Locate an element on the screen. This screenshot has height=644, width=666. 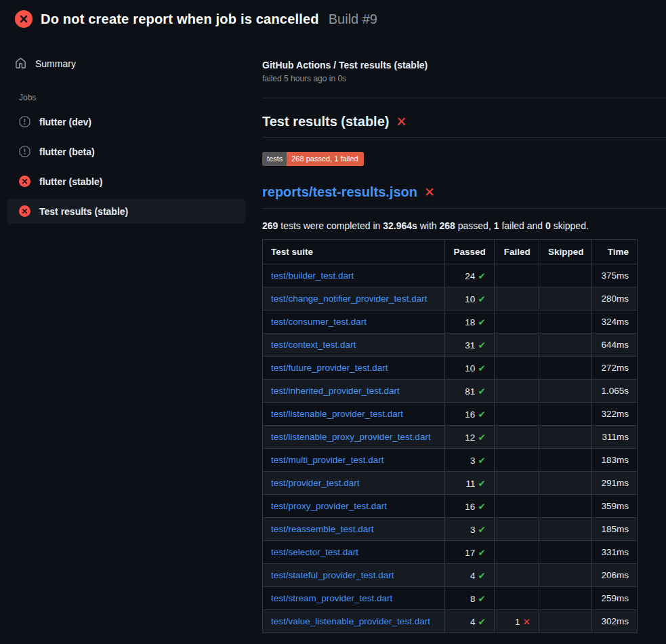
summary-text: skipped. is located at coordinates (570, 226).